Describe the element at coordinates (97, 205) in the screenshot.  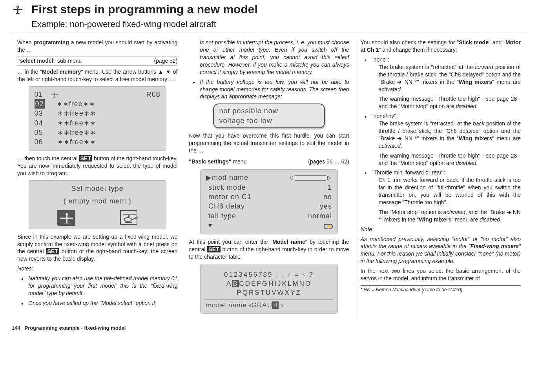
I see `sel-model-type-screen: Sel model type ( empty mod mem )` at that location.